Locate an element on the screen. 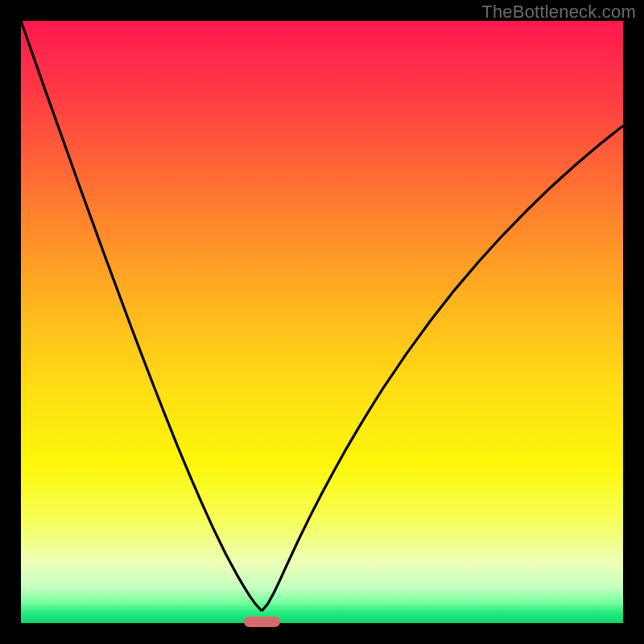 This screenshot has height=644, width=644. watermark-text: TheBottleneck.com is located at coordinates (559, 12).